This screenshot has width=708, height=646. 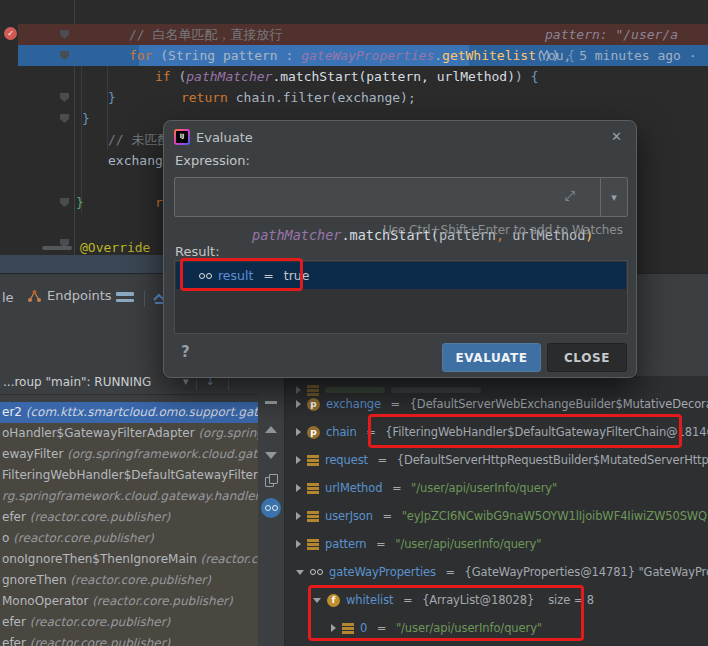 What do you see at coordinates (129, 602) in the screenshot?
I see `stack-frame: MonoOperator (reactor.core.publisher)` at bounding box center [129, 602].